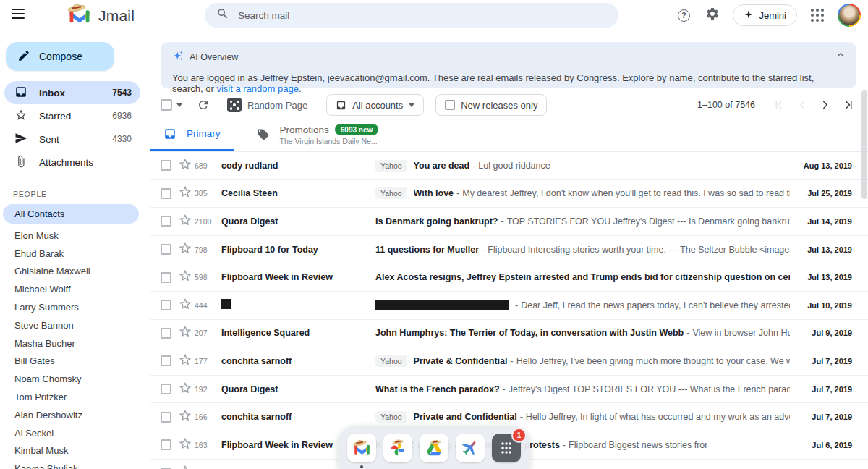 This screenshot has width=868, height=469. Describe the element at coordinates (391, 193) in the screenshot. I see `yahoo-badge: Yahoo` at that location.